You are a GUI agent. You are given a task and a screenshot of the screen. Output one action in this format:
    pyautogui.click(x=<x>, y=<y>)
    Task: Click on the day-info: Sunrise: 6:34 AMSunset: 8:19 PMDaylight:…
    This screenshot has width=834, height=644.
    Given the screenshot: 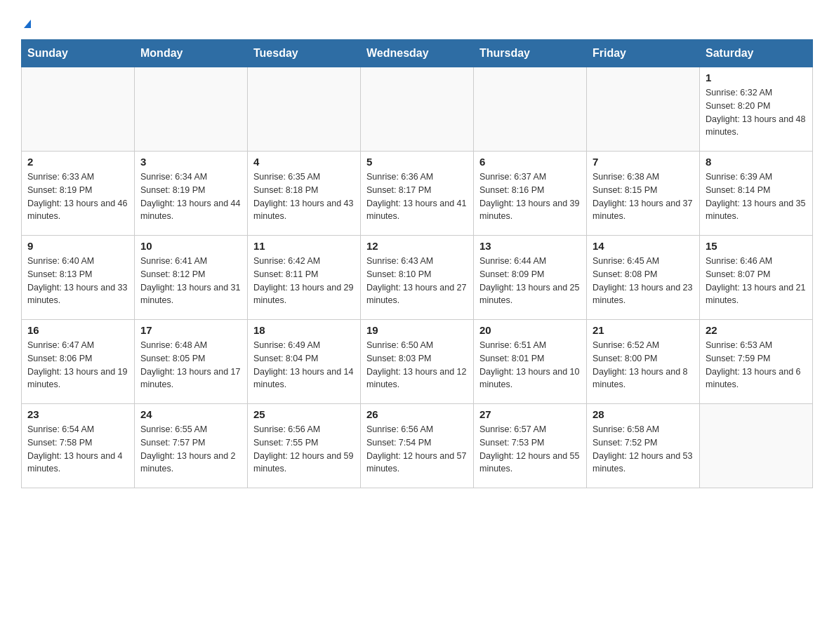 What is the action you would take?
    pyautogui.click(x=191, y=196)
    